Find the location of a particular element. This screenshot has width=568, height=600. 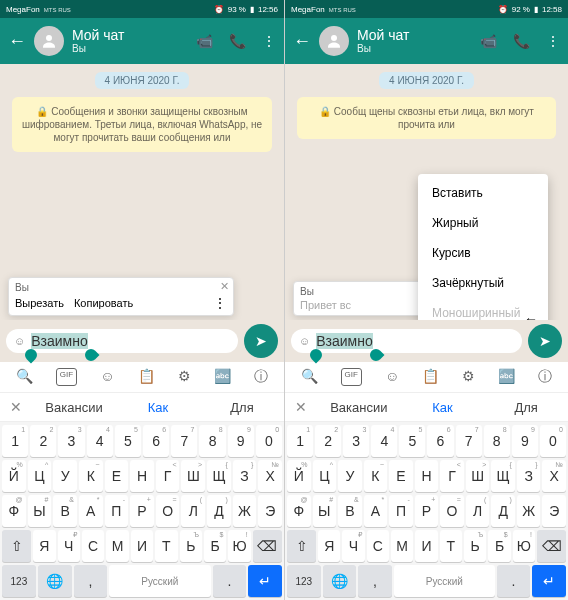

message-input-box: ☺ Взаимно is located at coordinates (406, 341).